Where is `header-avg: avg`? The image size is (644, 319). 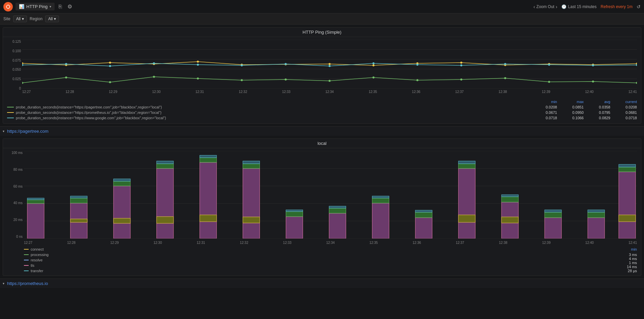
header-avg: avg is located at coordinates (601, 102).